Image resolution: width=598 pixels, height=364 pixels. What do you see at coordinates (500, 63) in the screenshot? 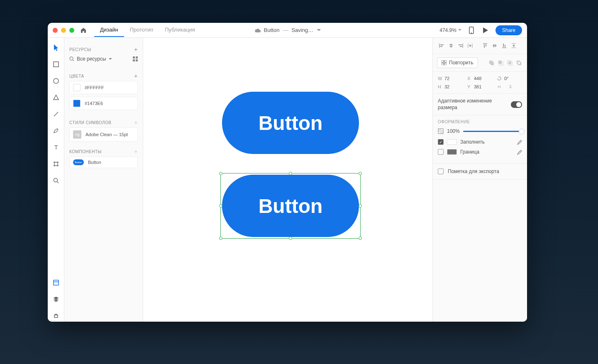
I see `boolean-subtract-button` at bounding box center [500, 63].